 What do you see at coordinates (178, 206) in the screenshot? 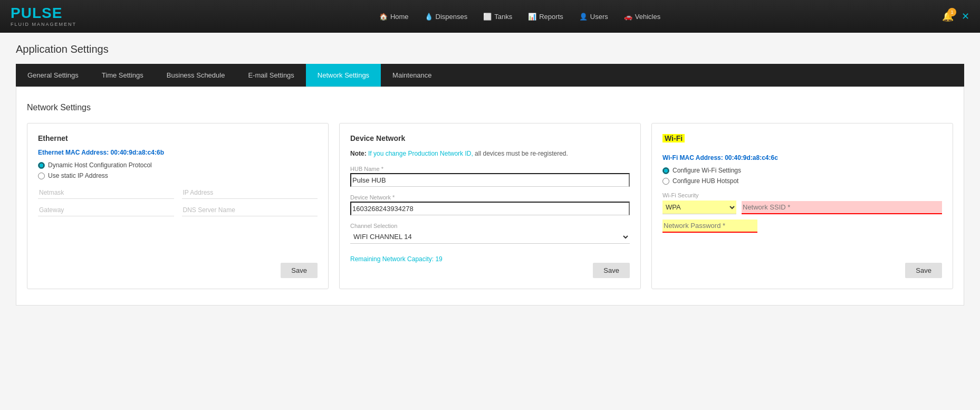
I see `ethernet-card: Ethernet Ethernet MAC Address: 00:40:9d:…` at bounding box center [178, 206].